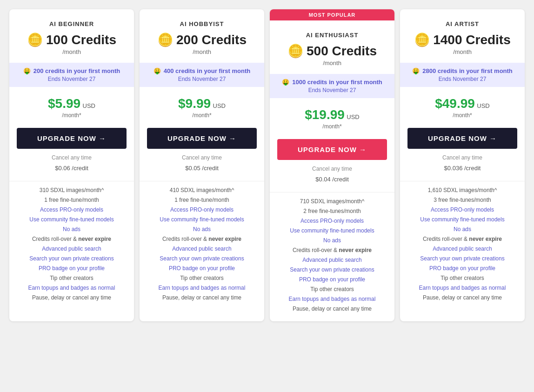  Describe the element at coordinates (202, 36) in the screenshot. I see `plan-header: AI HOBBYIST 🪙 200 Credits /month` at that location.